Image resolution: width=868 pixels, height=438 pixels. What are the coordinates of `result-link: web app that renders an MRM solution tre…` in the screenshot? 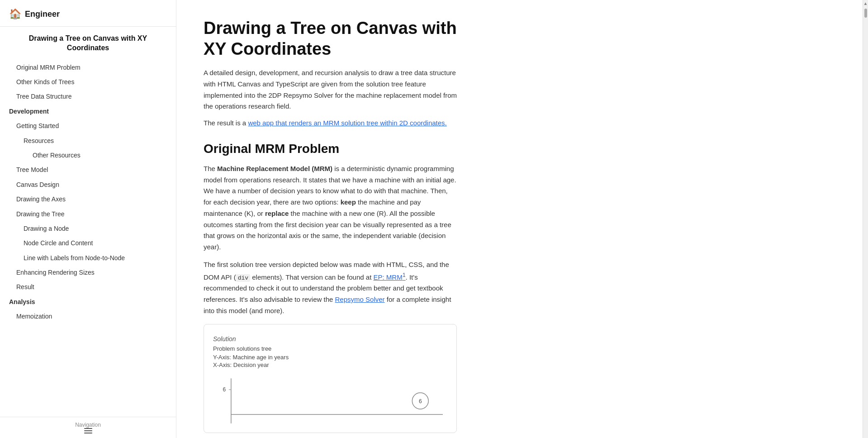 It's located at (347, 123).